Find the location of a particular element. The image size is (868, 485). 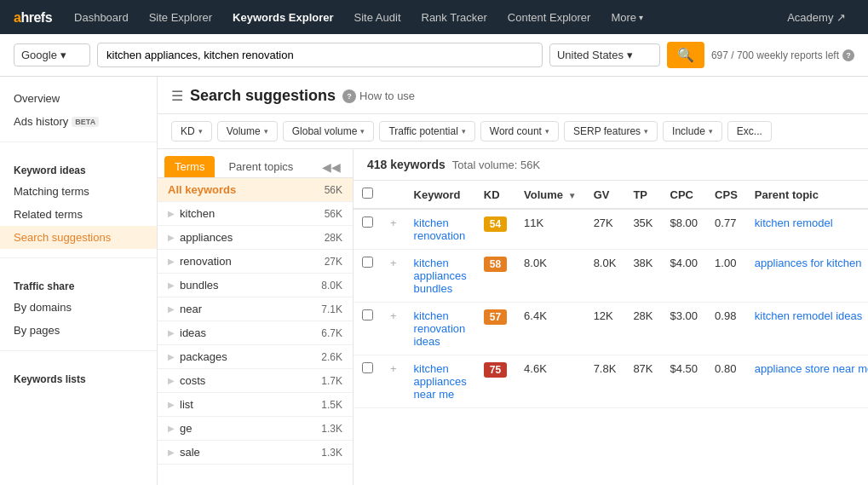

sidebar-item-related-terms: Related terms is located at coordinates (78, 215).